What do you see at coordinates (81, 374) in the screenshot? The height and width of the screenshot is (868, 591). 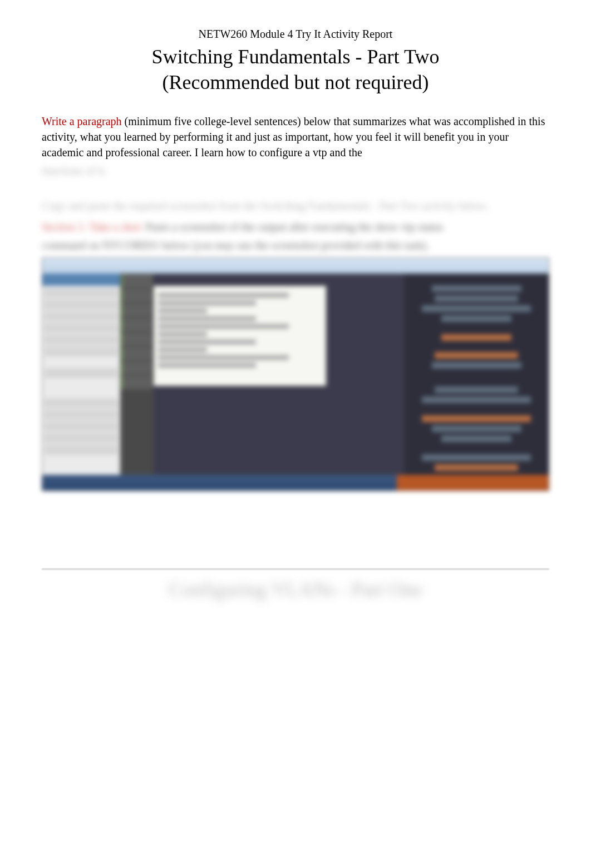 I see `screenshot-left-panel` at bounding box center [81, 374].